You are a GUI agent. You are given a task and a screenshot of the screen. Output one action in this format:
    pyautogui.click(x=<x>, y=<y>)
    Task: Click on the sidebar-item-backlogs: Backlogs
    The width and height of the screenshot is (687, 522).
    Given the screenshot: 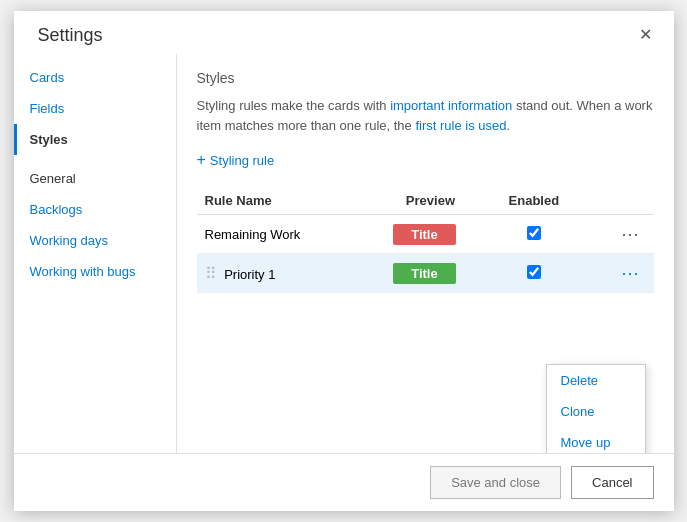 What is the action you would take?
    pyautogui.click(x=95, y=210)
    